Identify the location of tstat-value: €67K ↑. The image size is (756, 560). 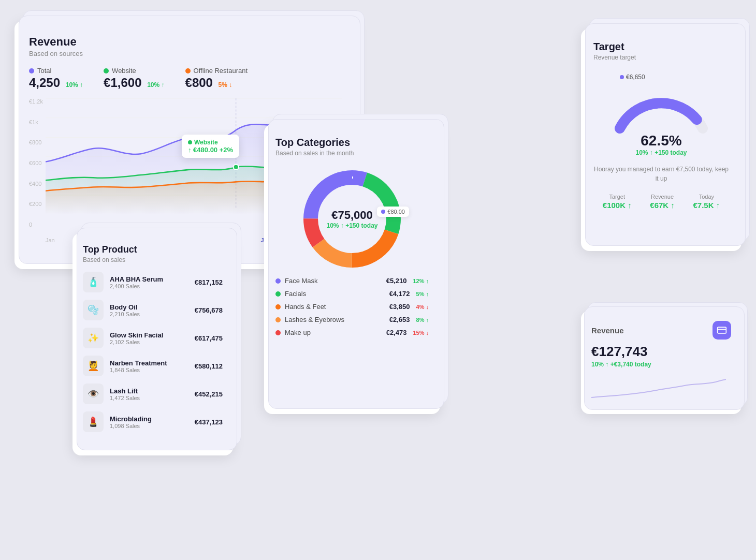
(662, 205).